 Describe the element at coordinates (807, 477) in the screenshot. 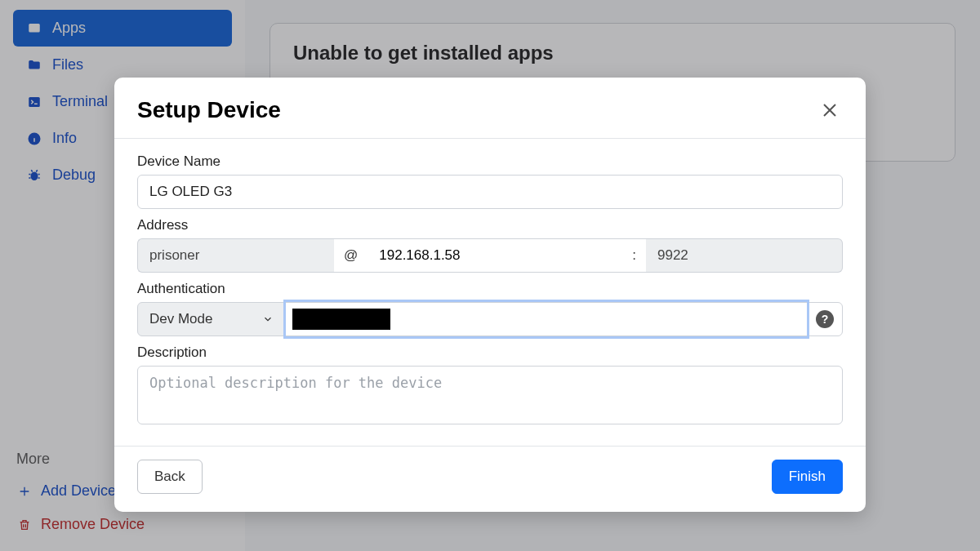

I see `finish-button: Finish` at that location.